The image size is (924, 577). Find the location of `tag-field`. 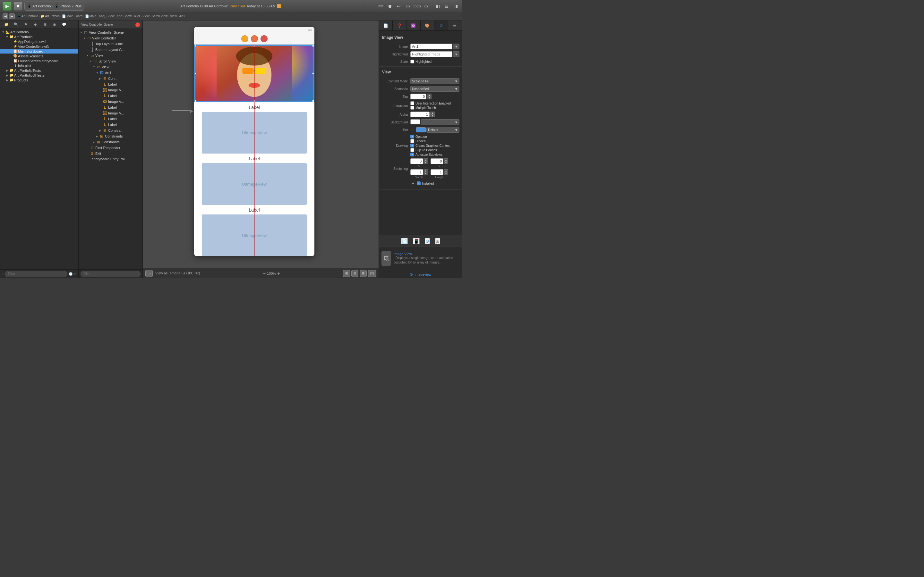

tag-field is located at coordinates (418, 96).